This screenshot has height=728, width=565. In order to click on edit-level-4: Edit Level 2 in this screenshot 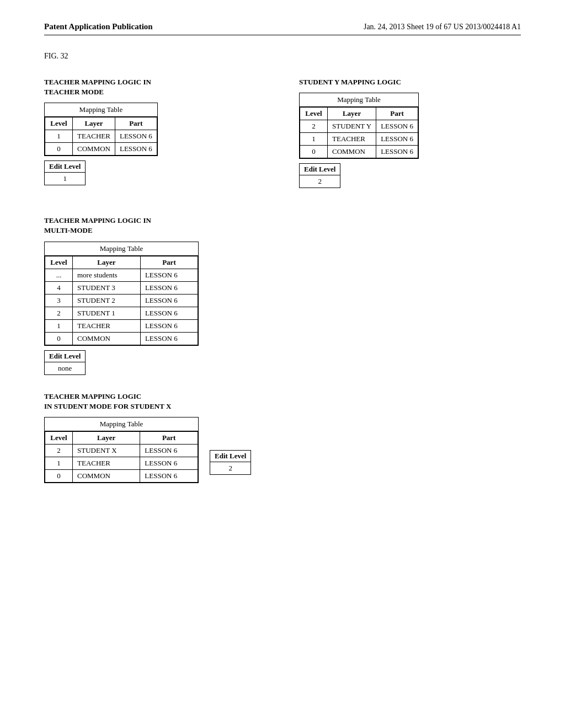, I will do `click(231, 462)`.